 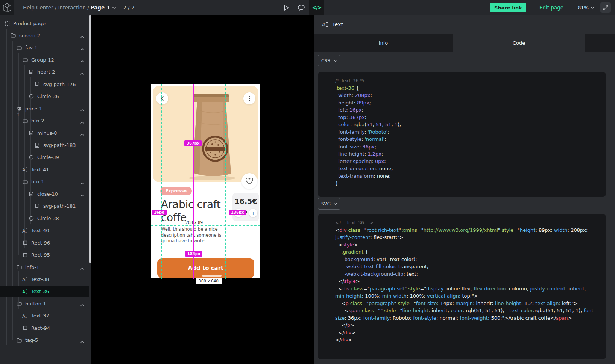 What do you see at coordinates (286, 8) in the screenshot?
I see `play-button` at bounding box center [286, 8].